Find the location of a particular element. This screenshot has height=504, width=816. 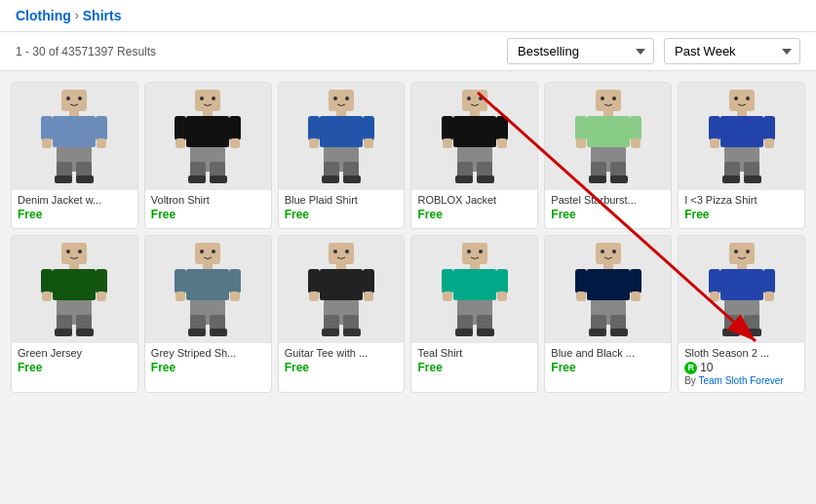

item-card: Guitar Tee with ...Free is located at coordinates (341, 314).